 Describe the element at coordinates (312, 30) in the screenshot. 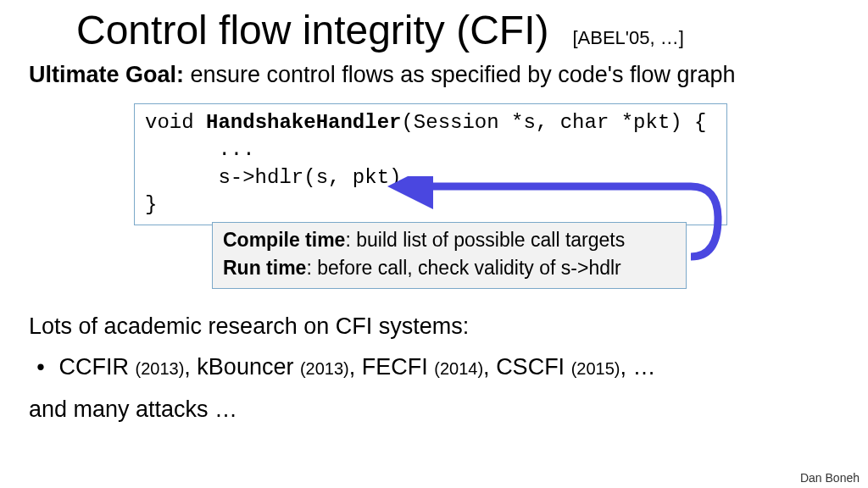

I see `slide-title: Control flow integrity (CFI)` at that location.